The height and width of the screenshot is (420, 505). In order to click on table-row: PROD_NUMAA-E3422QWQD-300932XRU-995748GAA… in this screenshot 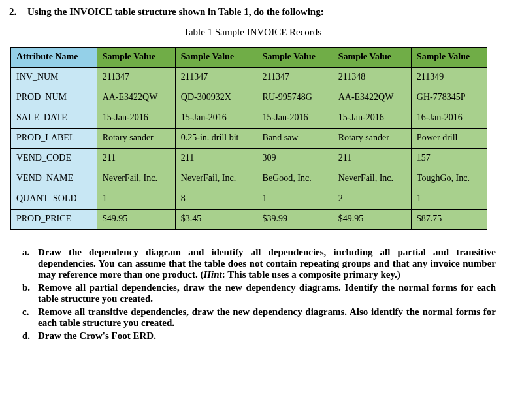, I will do `click(250, 98)`.